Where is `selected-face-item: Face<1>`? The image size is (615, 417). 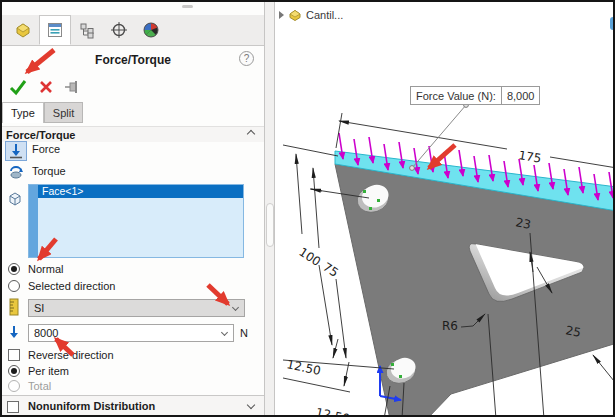 selected-face-item: Face<1> is located at coordinates (140, 192).